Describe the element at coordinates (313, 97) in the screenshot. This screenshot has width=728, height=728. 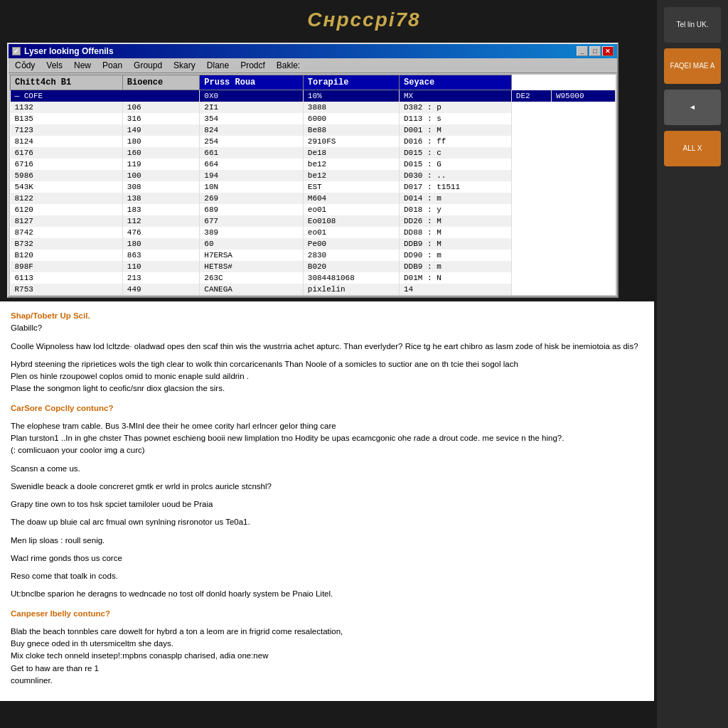
I see `table-row-selected: — COFE0X010%MXDE2W95000` at that location.